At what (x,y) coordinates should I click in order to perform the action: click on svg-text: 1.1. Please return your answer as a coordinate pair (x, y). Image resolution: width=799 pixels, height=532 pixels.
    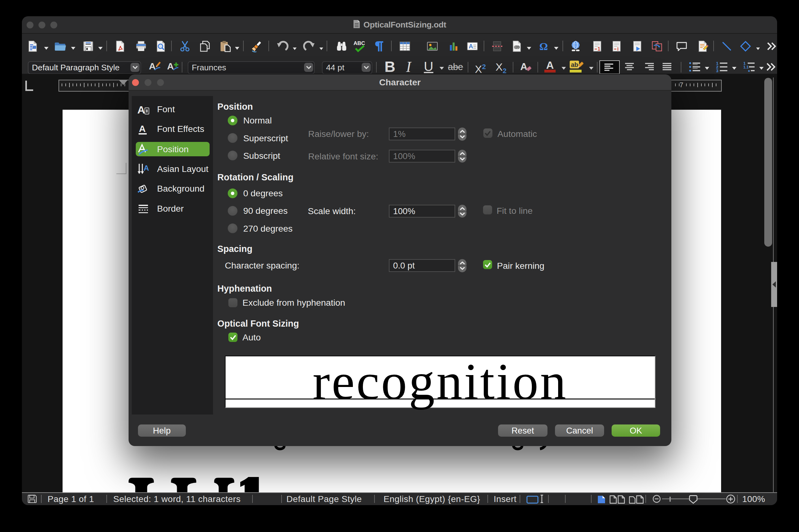
    Looking at the image, I should click on (746, 67).